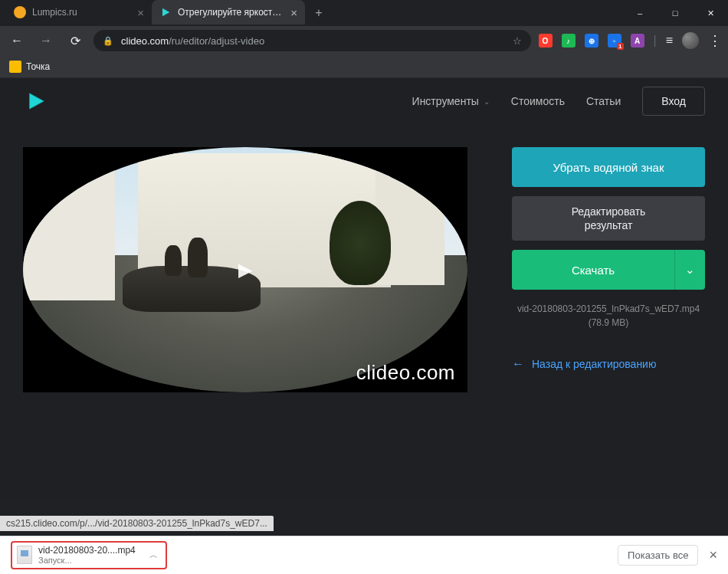 The image size is (728, 574). Describe the element at coordinates (166, 12) in the screenshot. I see `favicon-clideo` at that location.